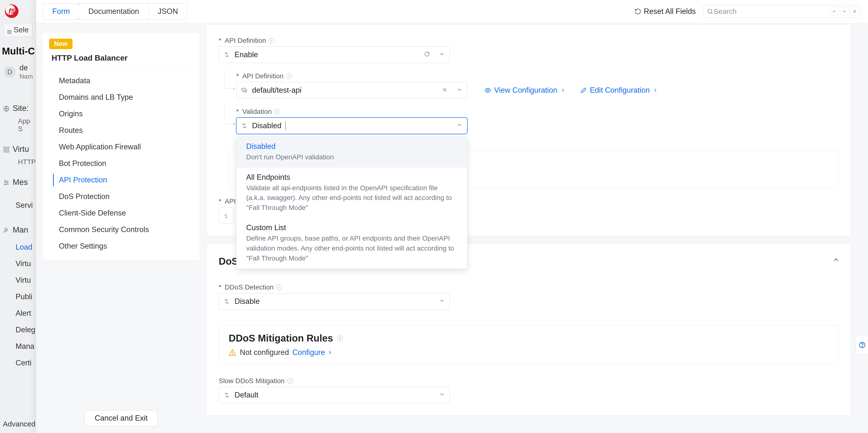 The height and width of the screenshot is (433, 868). What do you see at coordinates (249, 287) in the screenshot?
I see `label-text: DDoS Detection` at bounding box center [249, 287].